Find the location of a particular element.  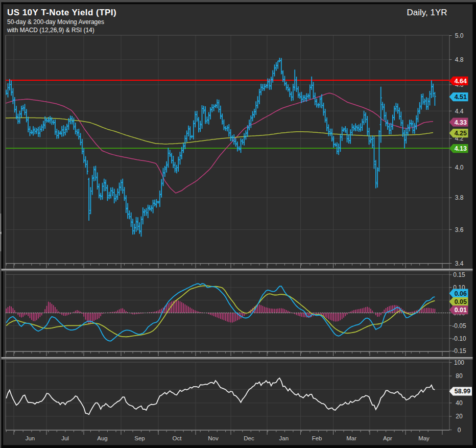

svg-text: US 10Y T-Note Yield (TPI) is located at coordinates (62, 12).